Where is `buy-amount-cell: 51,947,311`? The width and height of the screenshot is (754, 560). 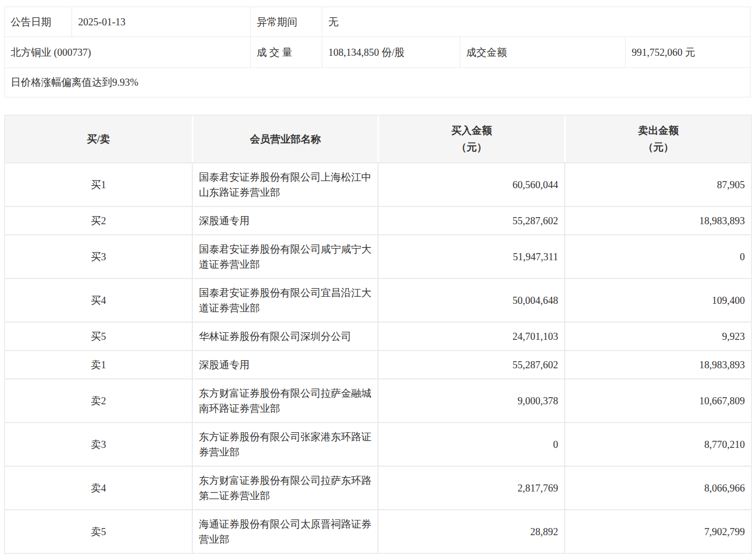
buy-amount-cell: 51,947,311 is located at coordinates (471, 256).